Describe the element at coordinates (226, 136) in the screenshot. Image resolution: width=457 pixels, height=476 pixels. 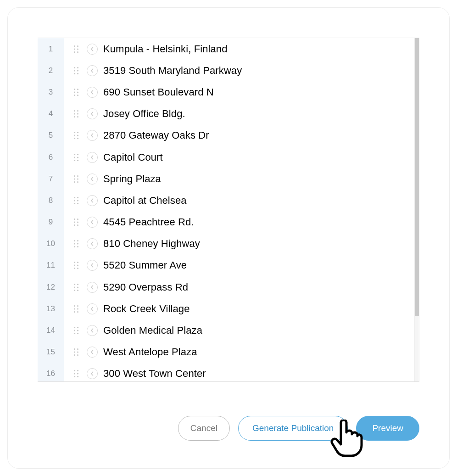
I see `list-item: 5 2870 Gateway Oaks Dr` at that location.